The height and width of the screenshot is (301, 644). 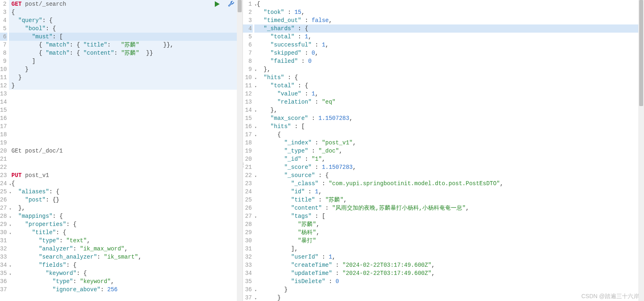 What do you see at coordinates (449, 61) in the screenshot?
I see `code-line: "failed" : 0` at bounding box center [449, 61].